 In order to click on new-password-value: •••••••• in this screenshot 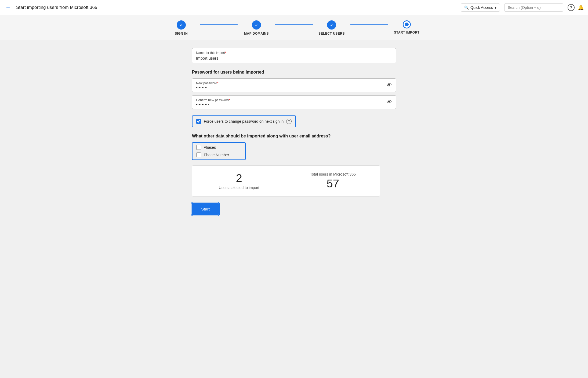, I will do `click(291, 88)`.